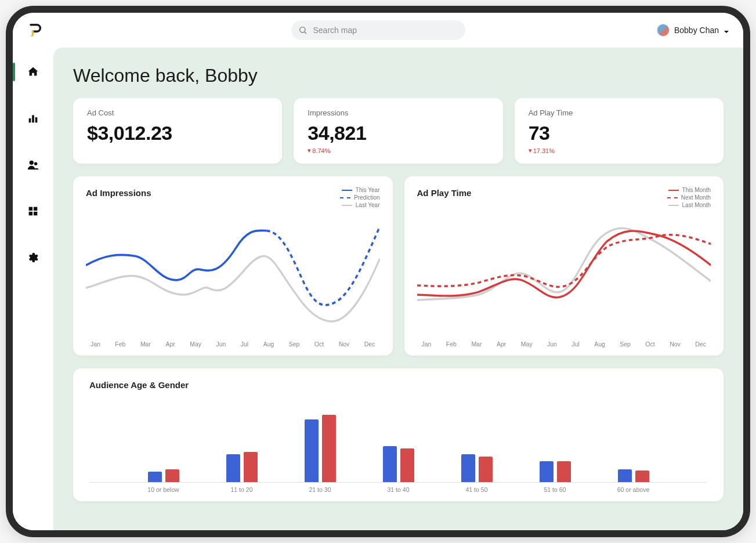  Describe the element at coordinates (398, 75) in the screenshot. I see `page-title: Welcome back, Bobby` at that location.